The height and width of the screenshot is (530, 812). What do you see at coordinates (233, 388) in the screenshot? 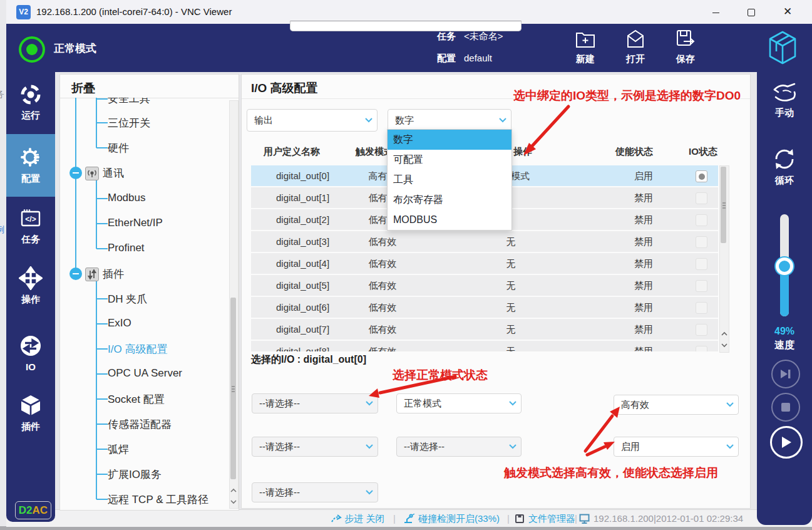
I see `tree-scrollbar-thumb` at bounding box center [233, 388].